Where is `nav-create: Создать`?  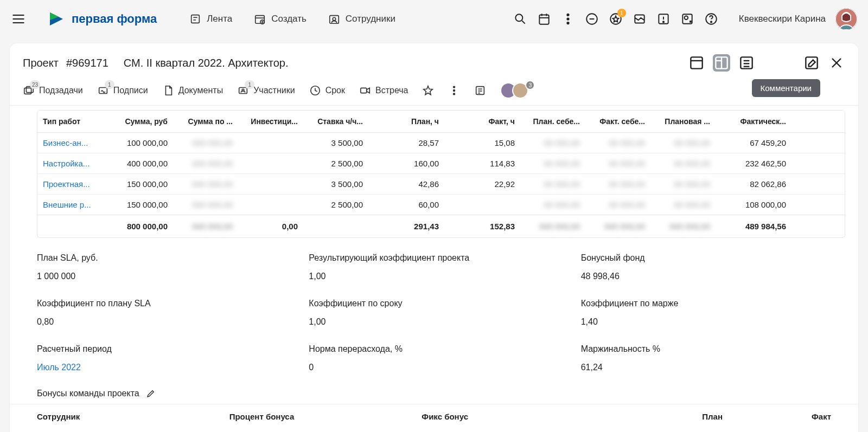 nav-create: Создать is located at coordinates (280, 19).